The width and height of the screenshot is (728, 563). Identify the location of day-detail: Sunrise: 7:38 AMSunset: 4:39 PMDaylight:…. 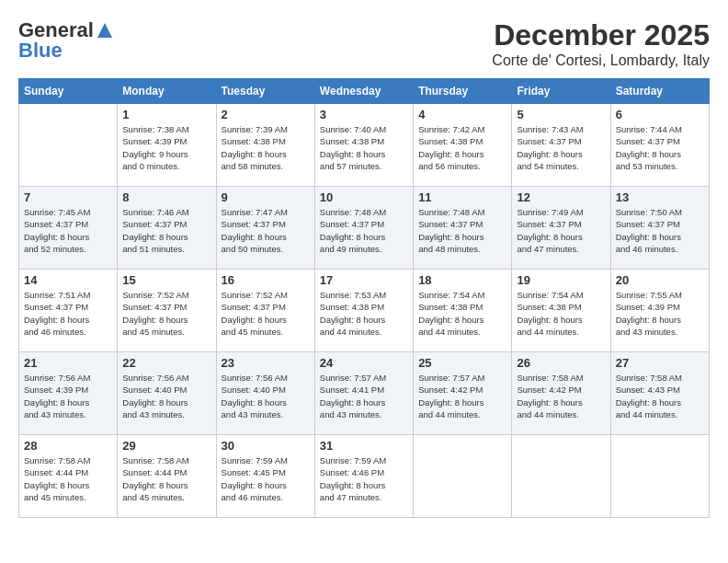
(166, 147).